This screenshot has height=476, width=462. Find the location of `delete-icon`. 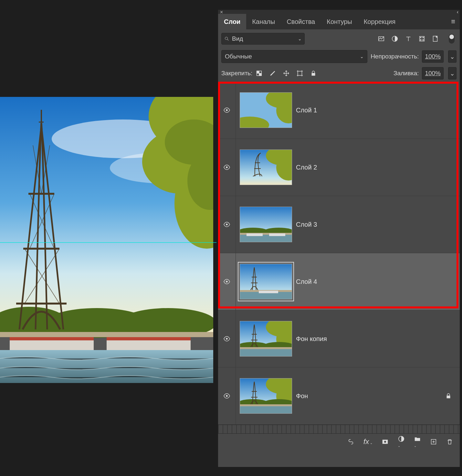

delete-icon is located at coordinates (450, 442).